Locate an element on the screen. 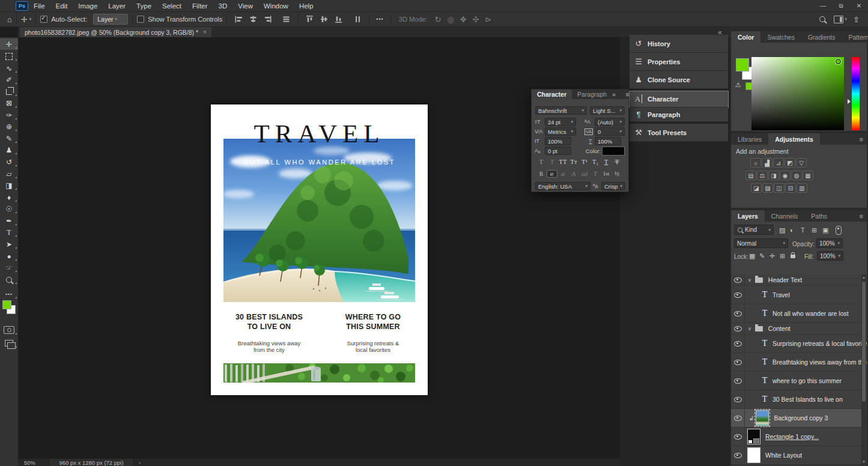 This screenshot has width=868, height=466. distribute-horizontal-centers-icon is located at coordinates (286, 19).